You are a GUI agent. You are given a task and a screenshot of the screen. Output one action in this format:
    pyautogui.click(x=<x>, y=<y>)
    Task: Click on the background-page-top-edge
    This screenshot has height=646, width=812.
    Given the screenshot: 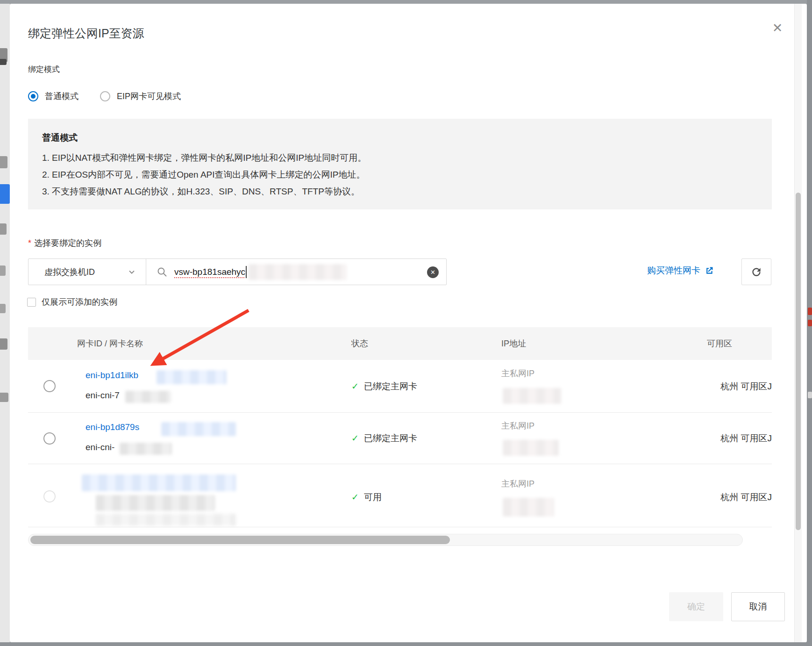 What is the action you would take?
    pyautogui.click(x=406, y=2)
    